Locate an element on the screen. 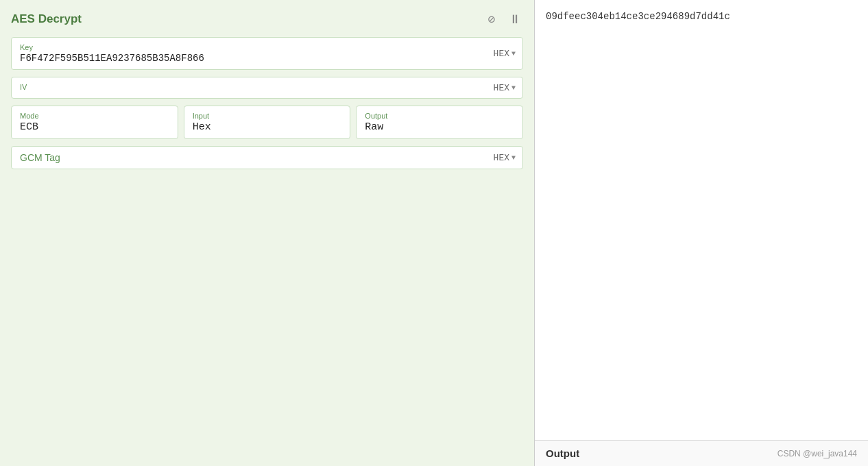  output-footer: Output CSDN @wei_java144 is located at coordinates (701, 453).